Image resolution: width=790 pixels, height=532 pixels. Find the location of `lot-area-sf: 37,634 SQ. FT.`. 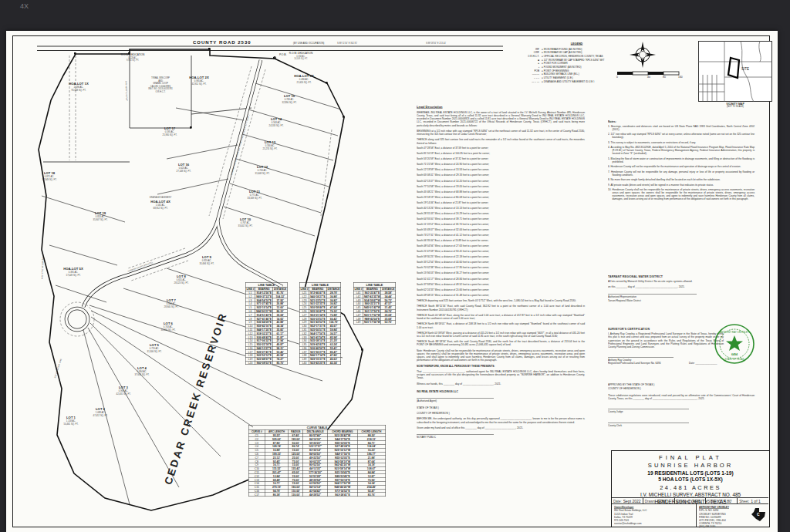

lot-area-sf: 37,634 SQ. FT. is located at coordinates (142, 375).